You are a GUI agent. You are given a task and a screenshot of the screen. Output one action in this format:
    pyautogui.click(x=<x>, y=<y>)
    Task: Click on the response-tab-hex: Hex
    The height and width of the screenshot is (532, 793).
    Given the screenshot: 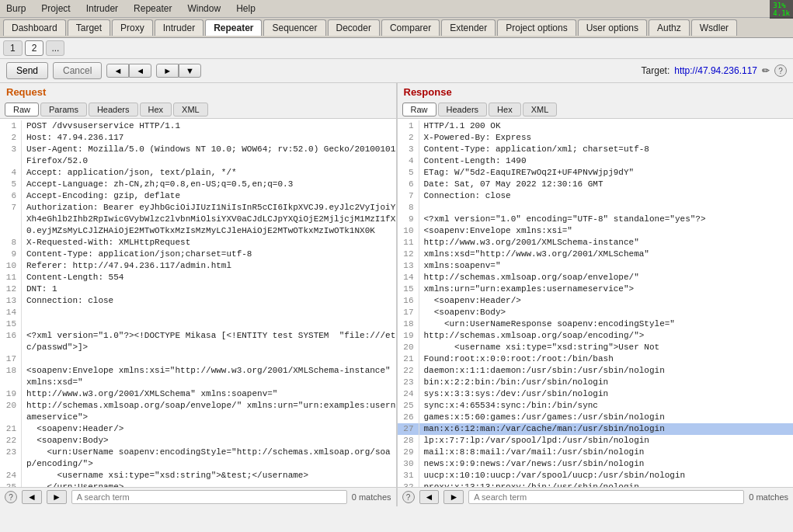 What is the action you would take?
    pyautogui.click(x=505, y=110)
    